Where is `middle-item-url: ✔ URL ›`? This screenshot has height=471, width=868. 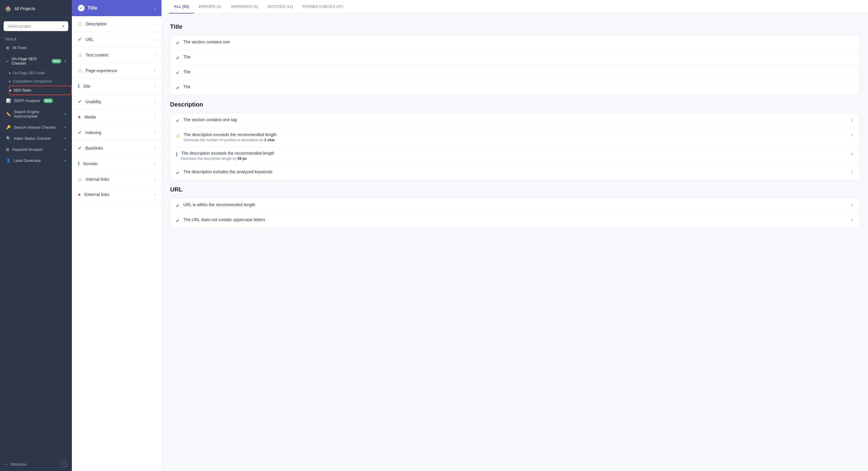
middle-item-url: ✔ URL › is located at coordinates (117, 39).